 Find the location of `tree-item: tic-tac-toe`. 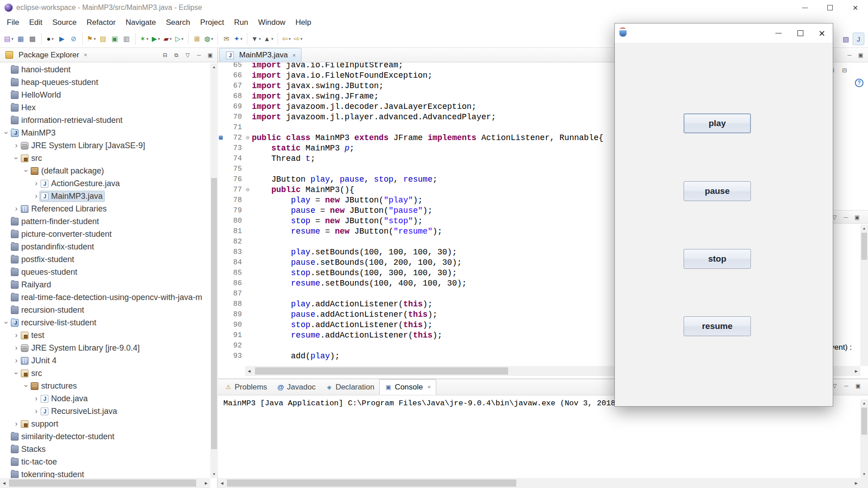

tree-item: tic-tac-toe is located at coordinates (105, 462).